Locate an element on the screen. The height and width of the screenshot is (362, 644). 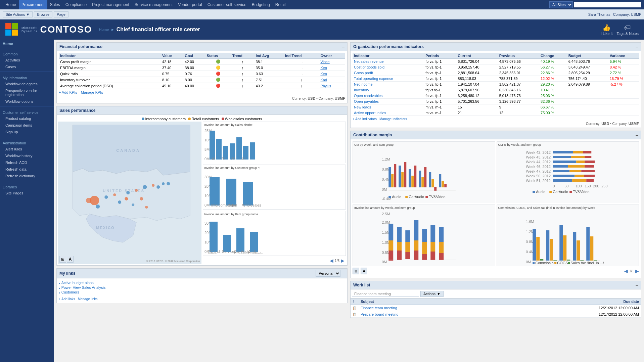
nav-customer-self-service: Customer self-service is located at coordinates (227, 5).